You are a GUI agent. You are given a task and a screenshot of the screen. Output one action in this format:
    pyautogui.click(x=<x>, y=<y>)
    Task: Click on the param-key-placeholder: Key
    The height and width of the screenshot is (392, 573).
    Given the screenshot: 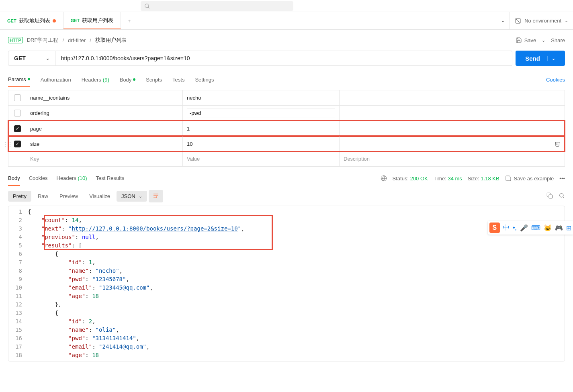 What is the action you would take?
    pyautogui.click(x=104, y=159)
    